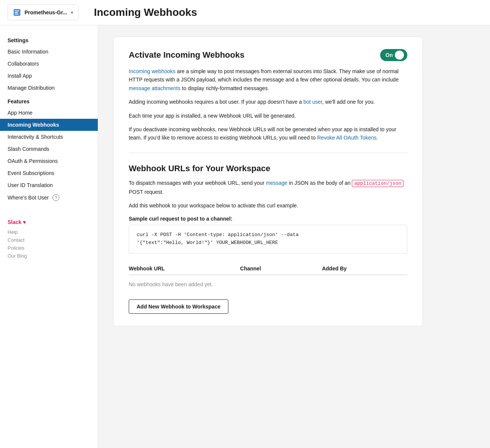  What do you see at coordinates (49, 88) in the screenshot?
I see `sidebar-item-manage-distribution: Manage Distribution` at bounding box center [49, 88].